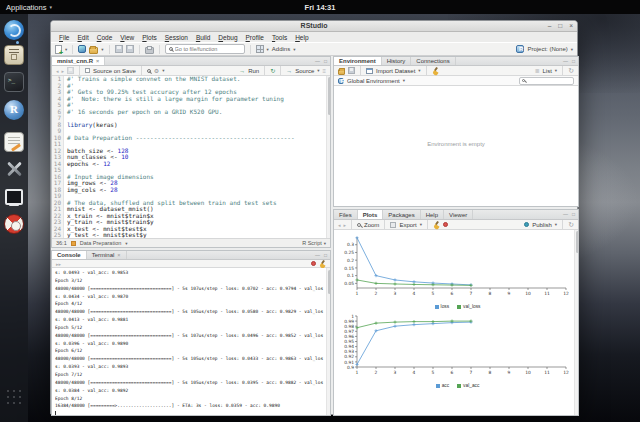 This screenshot has width=640, height=422. What do you see at coordinates (78, 61) in the screenshot?
I see `tab-mnist-cnn: mnist_cnn.R ×` at bounding box center [78, 61].